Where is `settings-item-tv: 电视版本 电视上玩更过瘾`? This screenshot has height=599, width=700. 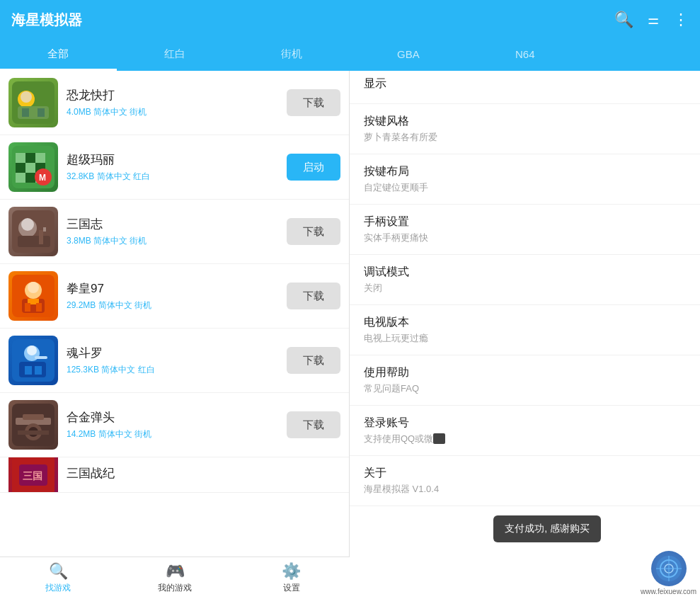
settings-item-tv: 电视版本 电视上玩更过瘾 is located at coordinates (525, 330).